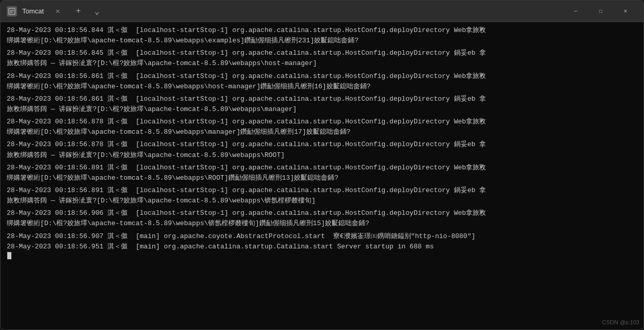 The width and height of the screenshot is (644, 330). What do you see at coordinates (322, 30) in the screenshot?
I see `log-line: 28-May-2023 00:18:56.844 淇＜伮 [localhost-…` at bounding box center [322, 30].